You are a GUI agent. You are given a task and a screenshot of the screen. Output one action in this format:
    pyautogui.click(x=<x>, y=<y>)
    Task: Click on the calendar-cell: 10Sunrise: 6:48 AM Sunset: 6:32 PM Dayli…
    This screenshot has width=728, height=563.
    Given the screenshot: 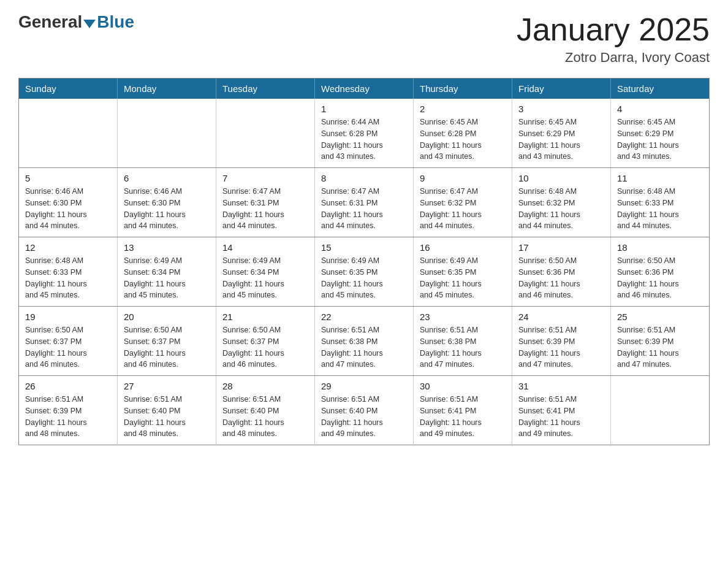 What is the action you would take?
    pyautogui.click(x=561, y=202)
    